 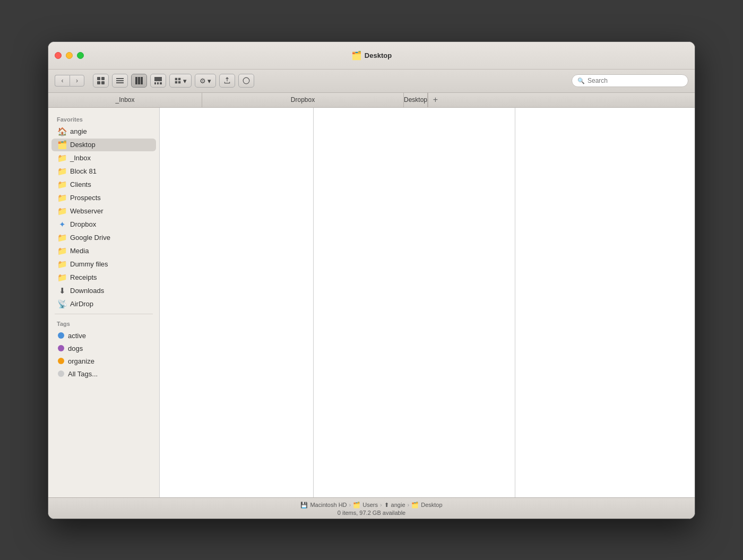 What do you see at coordinates (104, 198) in the screenshot?
I see `sidebar-item-prospects: 📁 Prospects` at bounding box center [104, 198].